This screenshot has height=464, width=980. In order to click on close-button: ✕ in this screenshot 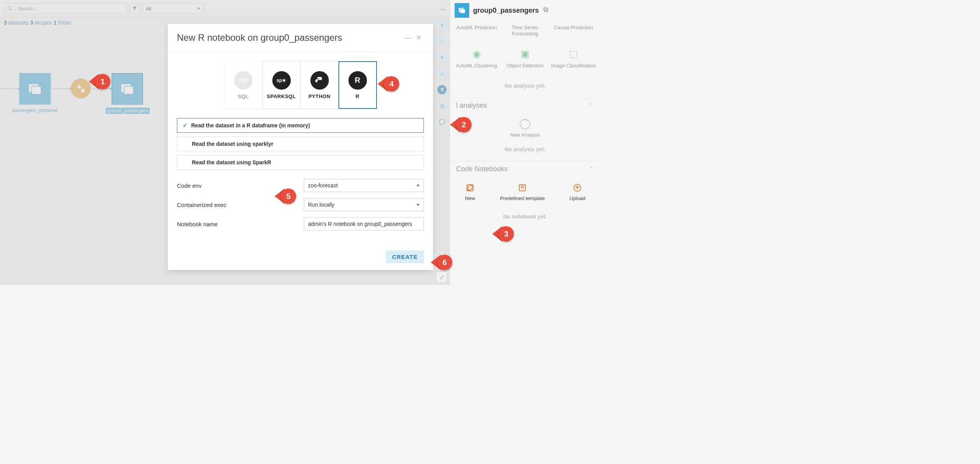, I will do `click(418, 38)`.